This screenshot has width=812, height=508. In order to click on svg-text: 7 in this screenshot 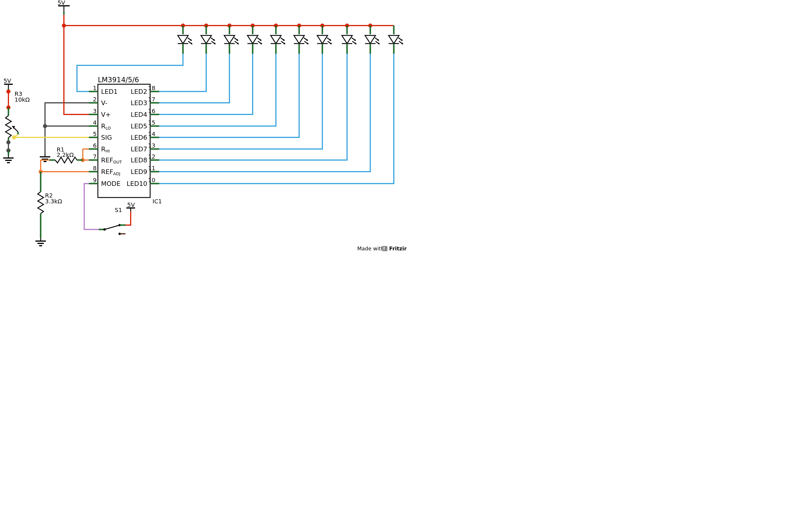, I will do `click(95, 157)`.